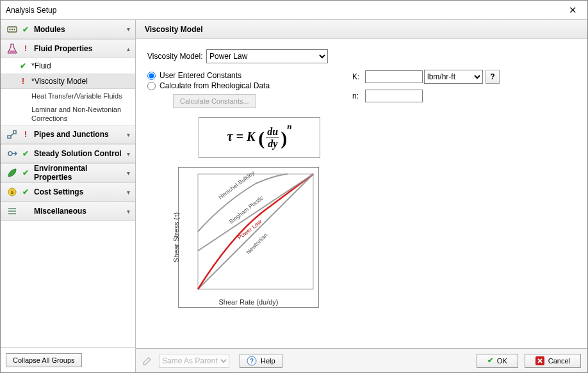 The image size is (588, 373). What do you see at coordinates (259, 138) in the screenshot?
I see `equation-box: τ = K (dudy)n` at bounding box center [259, 138].